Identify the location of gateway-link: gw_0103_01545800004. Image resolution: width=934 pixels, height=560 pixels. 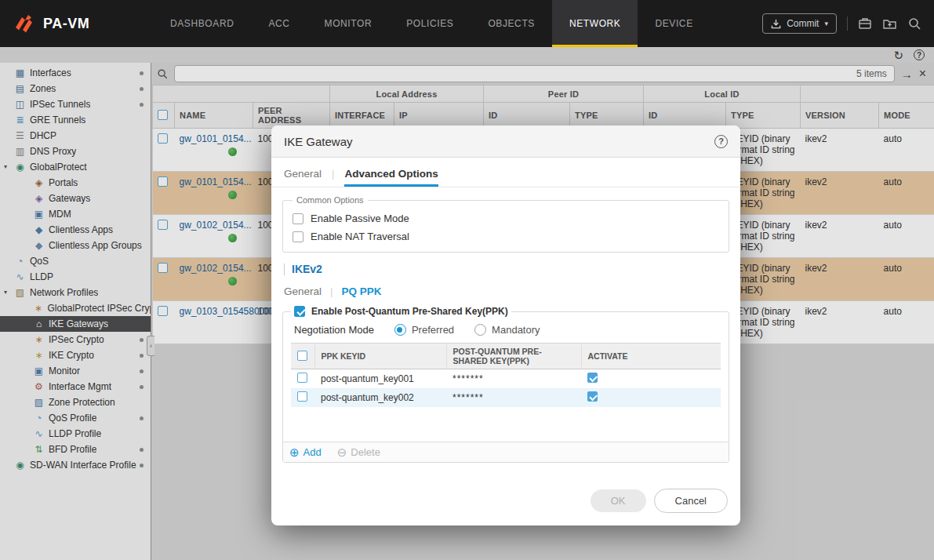
(231, 311).